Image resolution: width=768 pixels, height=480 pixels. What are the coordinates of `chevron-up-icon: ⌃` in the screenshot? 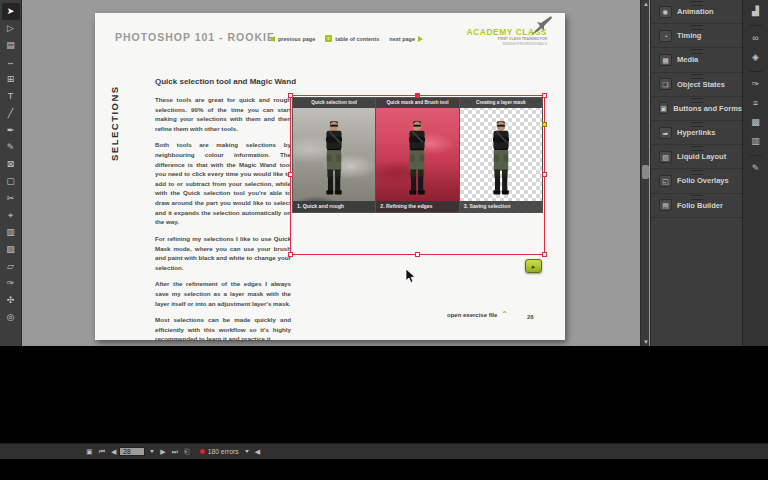 It's located at (504, 315).